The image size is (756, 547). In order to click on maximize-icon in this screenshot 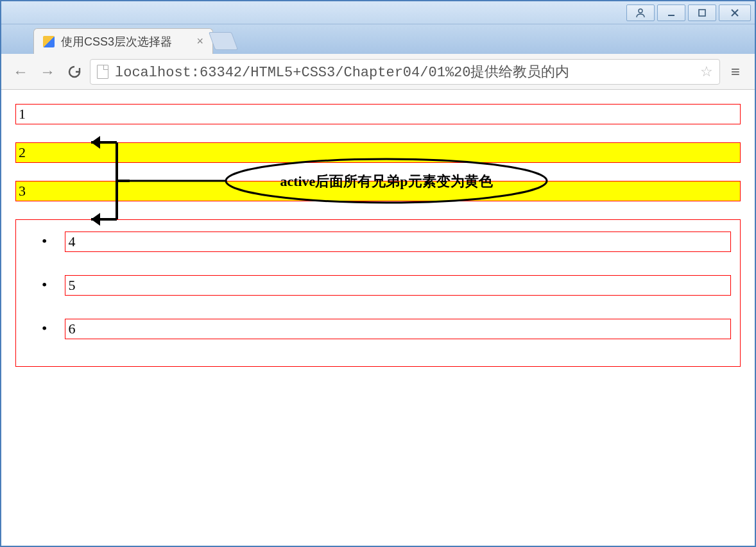, I will do `click(702, 13)`.